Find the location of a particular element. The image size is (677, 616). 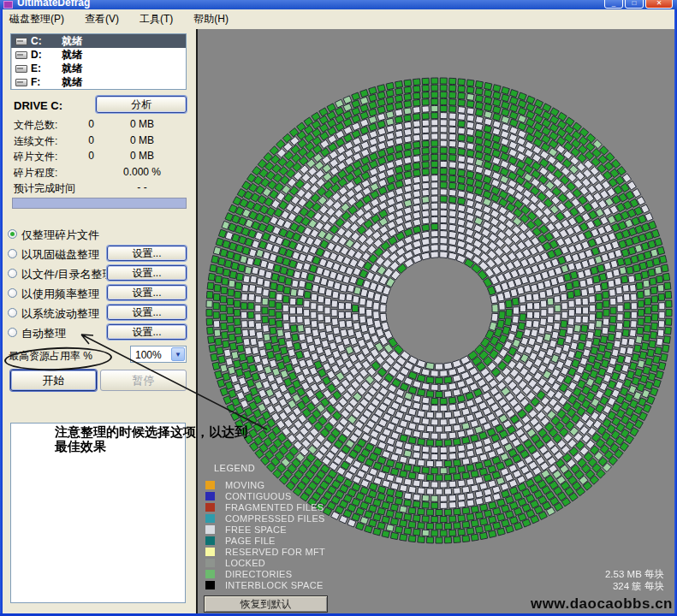

method-row: 以巩固磁盘整理设置... is located at coordinates (99, 254).